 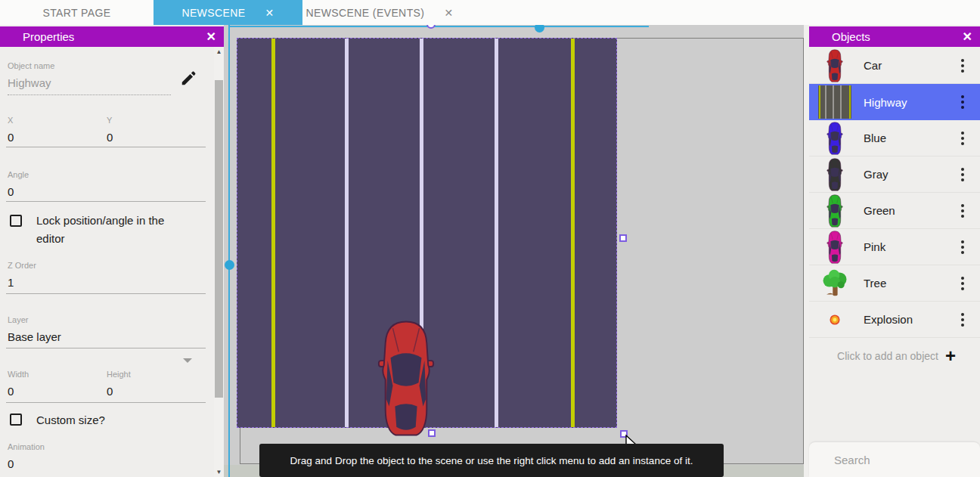 I want to click on object-item-gray: Gray, so click(x=895, y=175).